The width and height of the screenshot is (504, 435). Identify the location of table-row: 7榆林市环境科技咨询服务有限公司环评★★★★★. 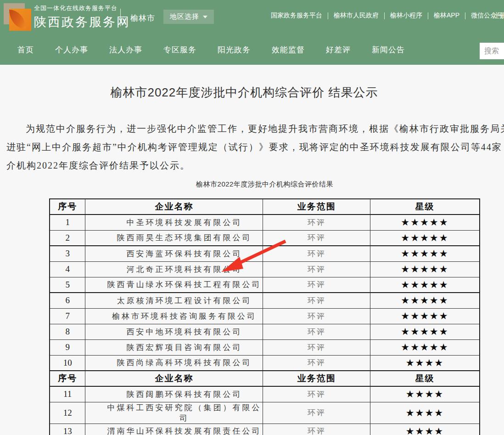
(264, 316).